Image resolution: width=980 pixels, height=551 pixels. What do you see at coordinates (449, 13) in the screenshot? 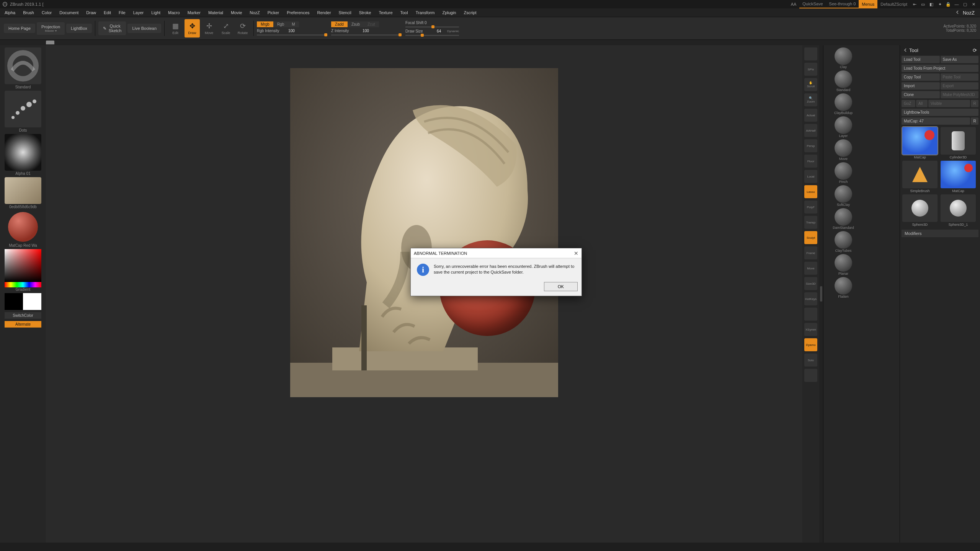
I see `menu-zplugin: Zplugin` at bounding box center [449, 13].